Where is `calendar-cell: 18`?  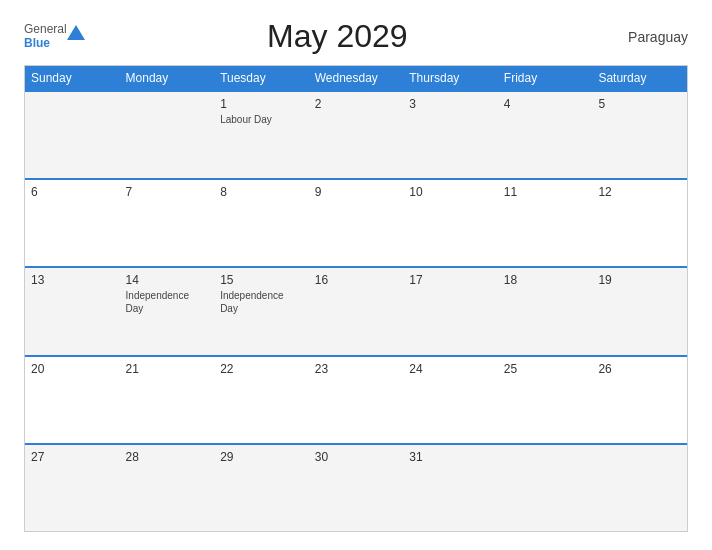
calendar-cell: 18 is located at coordinates (546, 311).